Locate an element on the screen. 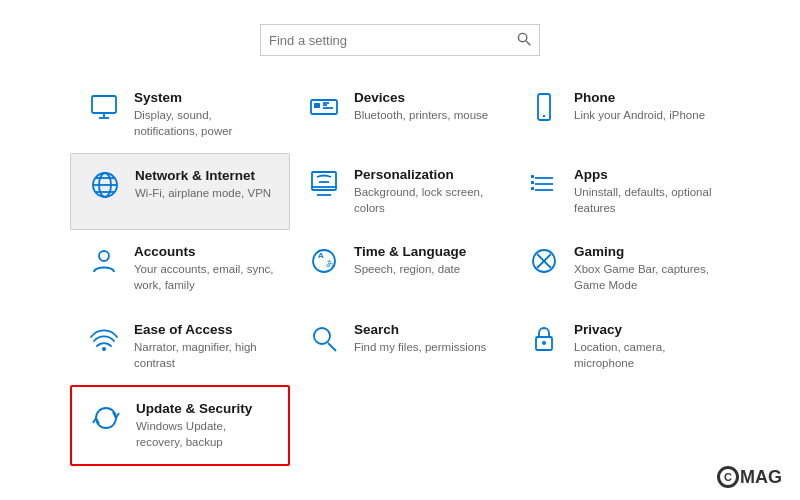  setting-text-gaming: Gaming Xbox Game Bar, captures, Game Mod… is located at coordinates (644, 268).